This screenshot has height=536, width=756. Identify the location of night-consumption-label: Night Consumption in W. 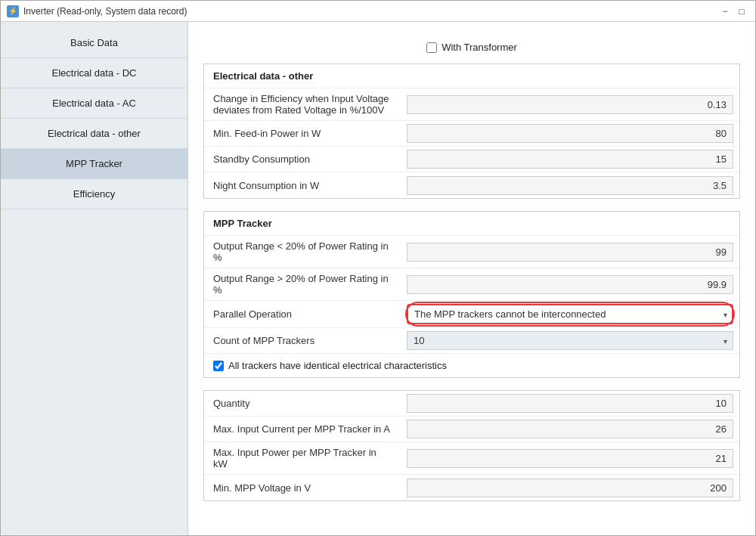
(302, 186).